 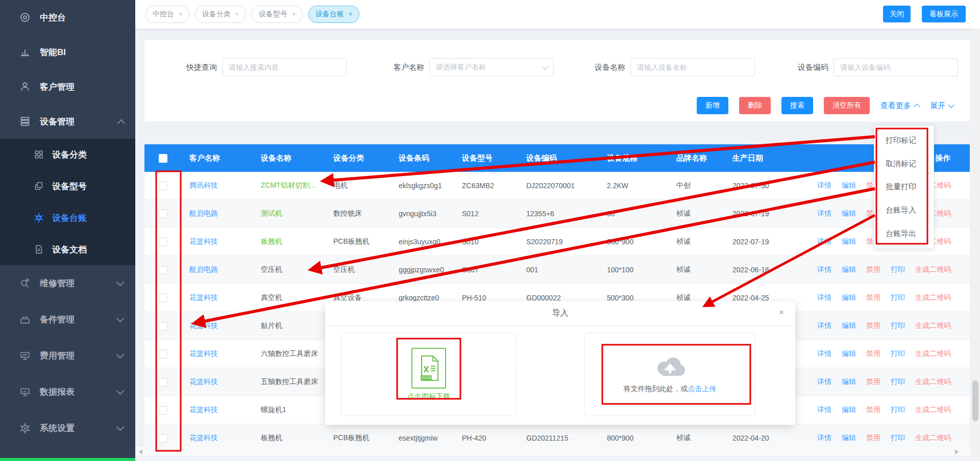 What do you see at coordinates (67, 52) in the screenshot?
I see `sidebar-item-bi: 智能BI` at bounding box center [67, 52].